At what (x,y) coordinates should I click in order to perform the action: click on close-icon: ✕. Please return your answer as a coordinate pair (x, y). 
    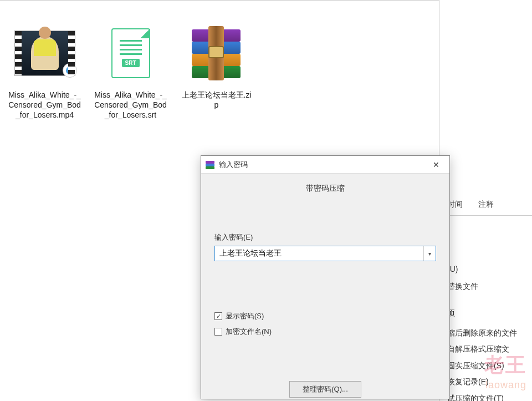
    Looking at the image, I should click on (436, 165).